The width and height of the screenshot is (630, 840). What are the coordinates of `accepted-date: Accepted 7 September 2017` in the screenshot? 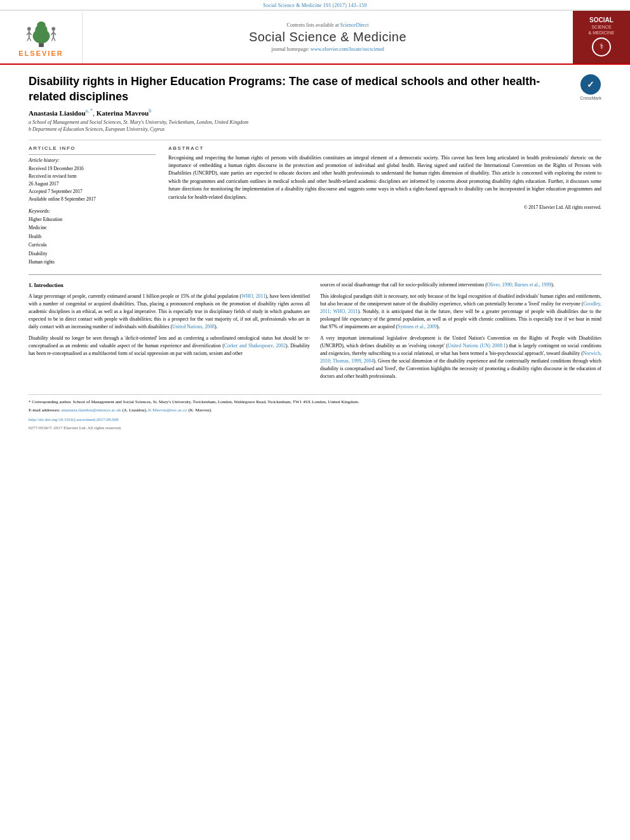 It's located at (92, 192).